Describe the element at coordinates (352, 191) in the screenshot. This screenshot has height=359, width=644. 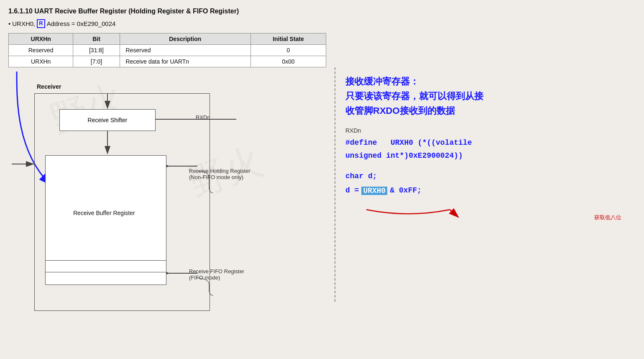
I see `code-d-eq: d =` at that location.